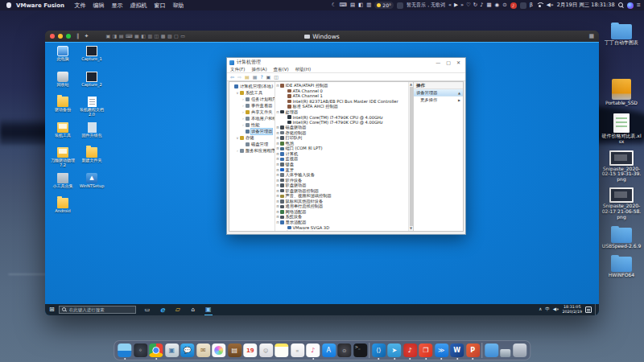 The height and width of the screenshot is (362, 644). I want to click on windows-desktop-icon: Android, so click(63, 211).